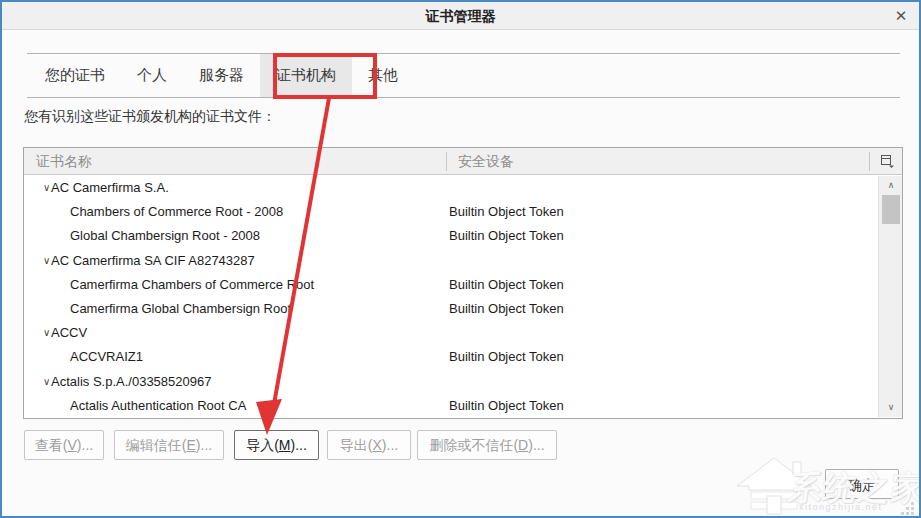  I want to click on tab-strip: 您的证书 个人 服务器 证书机构 其他, so click(464, 76).